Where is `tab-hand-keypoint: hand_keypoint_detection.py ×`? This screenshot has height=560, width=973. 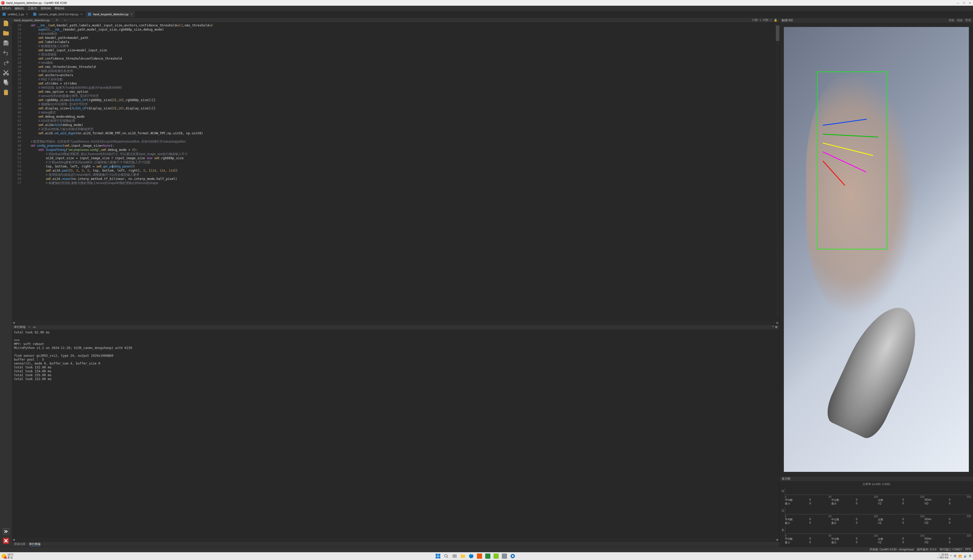
tab-hand-keypoint: hand_keypoint_detection.py × is located at coordinates (110, 14).